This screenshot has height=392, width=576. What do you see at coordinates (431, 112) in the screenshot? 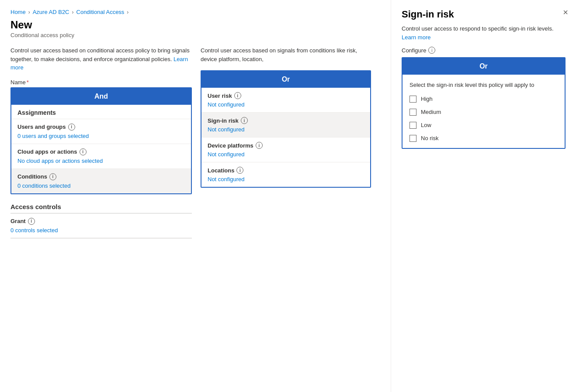
I see `checkbox-medium-label: Medium` at bounding box center [431, 112].